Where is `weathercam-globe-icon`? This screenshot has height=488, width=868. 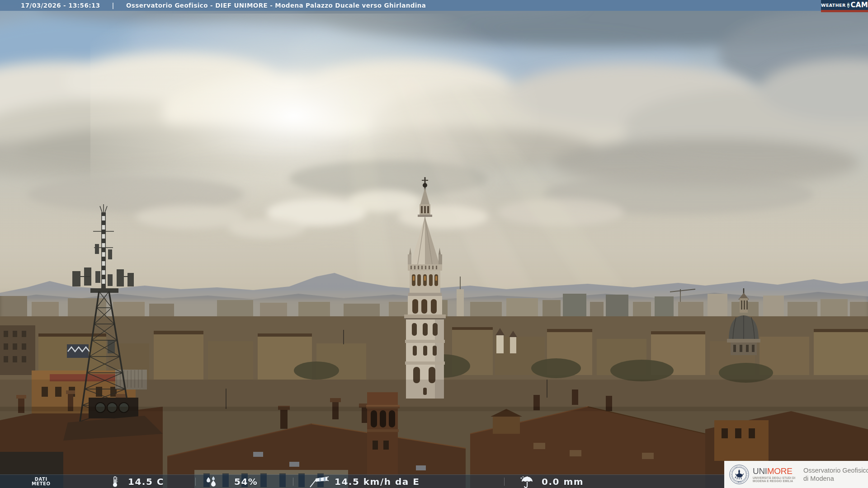 weathercam-globe-icon is located at coordinates (848, 5).